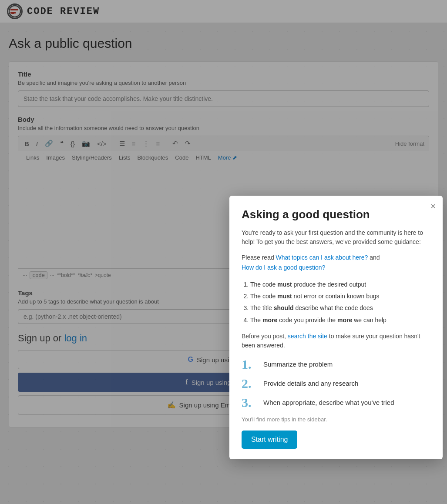 This screenshot has width=447, height=504. Describe the element at coordinates (264, 336) in the screenshot. I see `search-note-prefix: Before you post,` at that location.